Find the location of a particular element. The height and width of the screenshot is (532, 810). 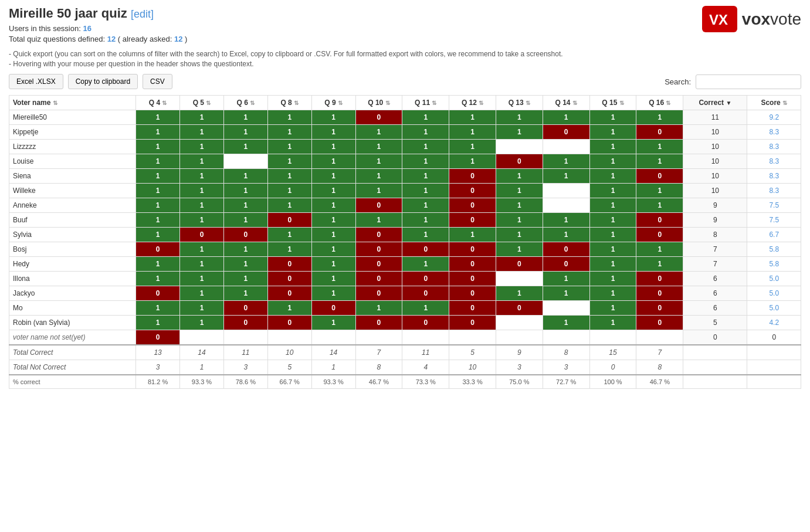

voter-name-cell: Anneke is located at coordinates (73, 205).